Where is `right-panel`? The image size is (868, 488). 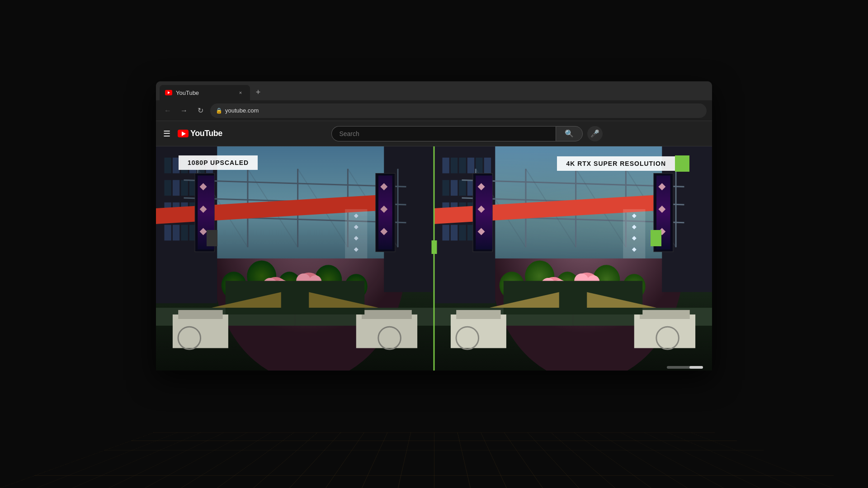
right-panel is located at coordinates (573, 258).